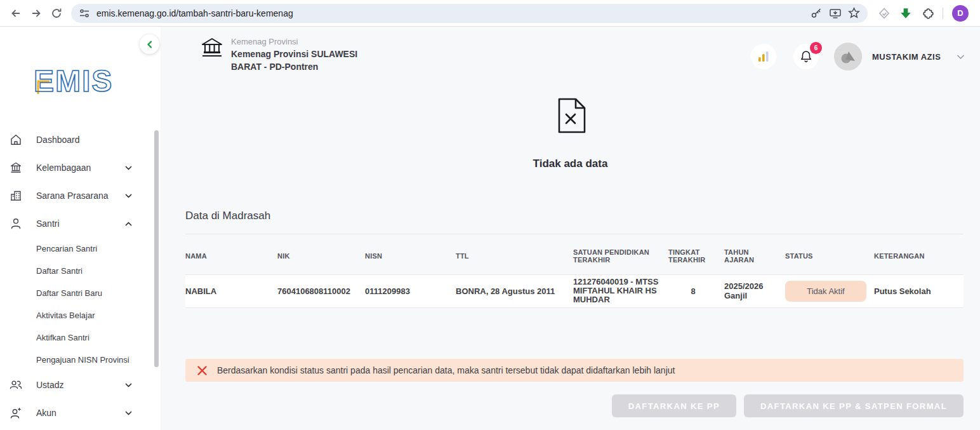 Image resolution: width=980 pixels, height=430 pixels. Describe the element at coordinates (80, 276) in the screenshot. I see `sidebar-nav: Dashboard Kelembagaan Sarana Prasarana` at that location.